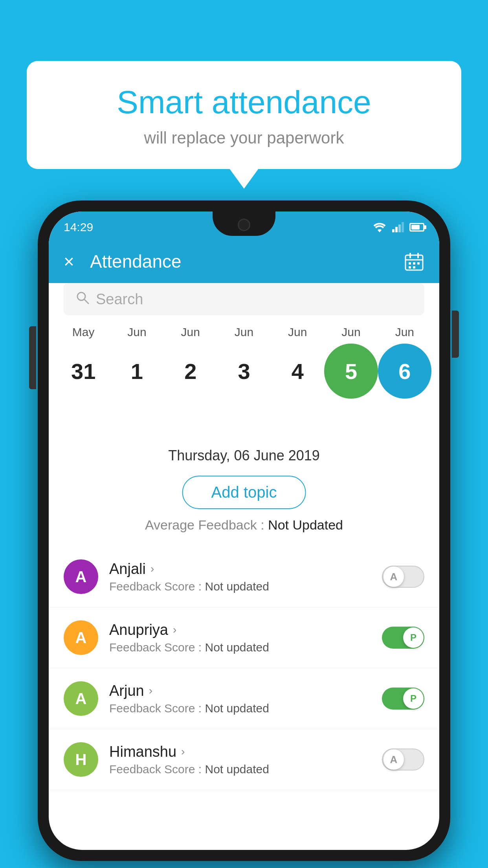 This screenshot has width=488, height=868. I want to click on date-row: 31 1 2 3 4 5 6, so click(244, 371).